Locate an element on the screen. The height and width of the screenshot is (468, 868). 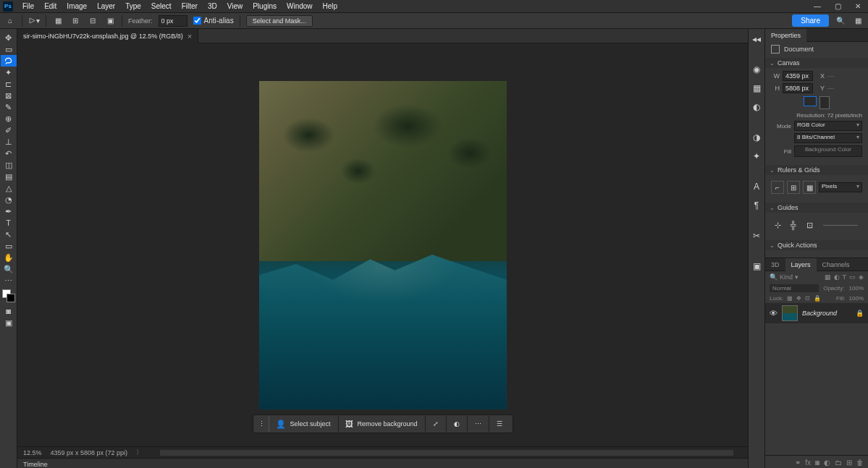
new-layer-icon: ⊞ is located at coordinates (849, 463).